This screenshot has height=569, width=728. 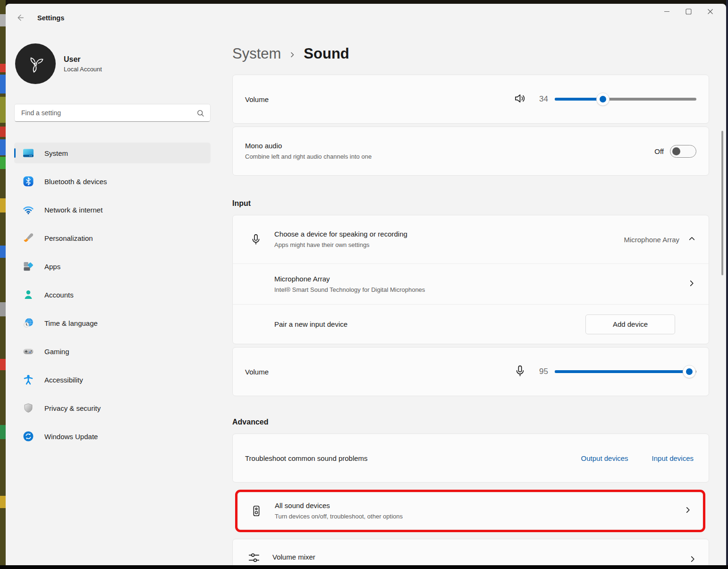 What do you see at coordinates (626, 372) in the screenshot?
I see `input-volume-slider` at bounding box center [626, 372].